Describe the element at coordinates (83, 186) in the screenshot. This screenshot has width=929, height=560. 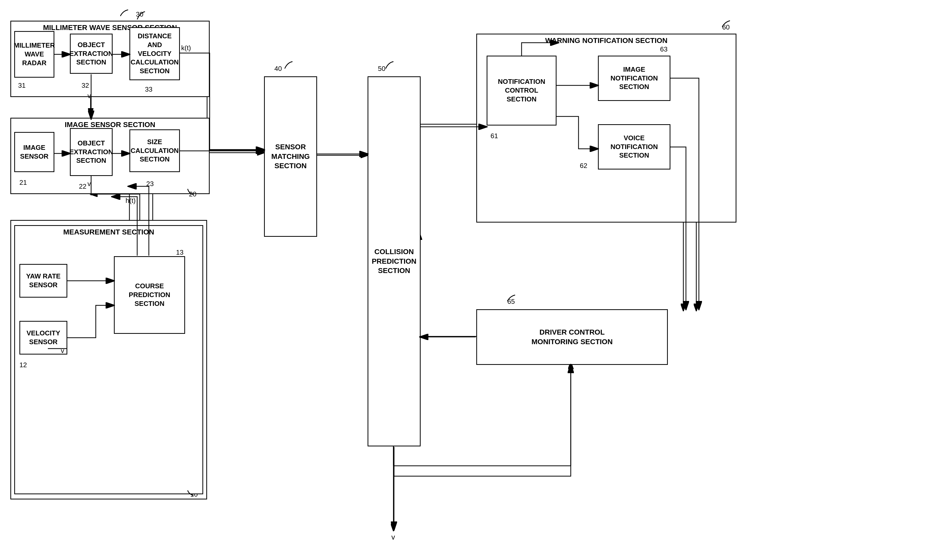
I see `ref-22: 22` at that location.